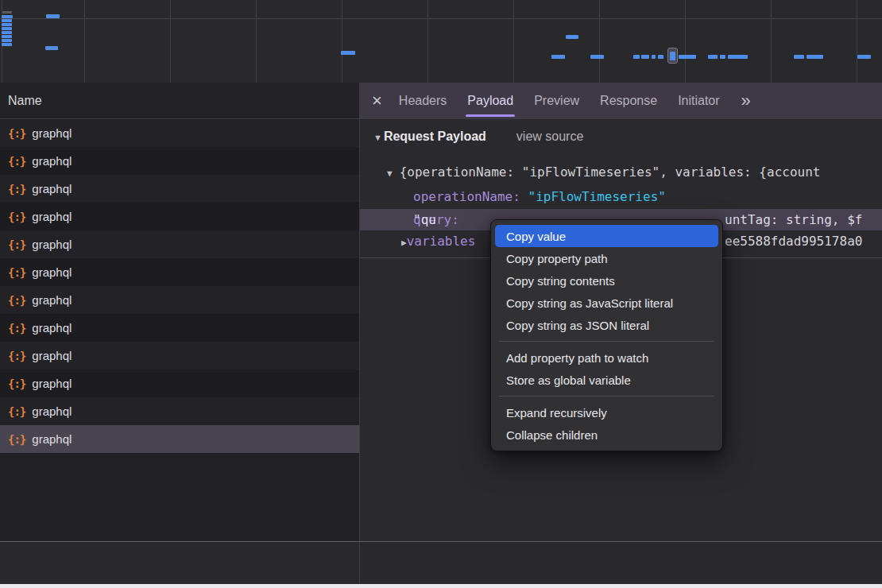 This screenshot has height=588, width=882. What do you see at coordinates (698, 101) in the screenshot?
I see `tab-initiator: Initiator` at bounding box center [698, 101].